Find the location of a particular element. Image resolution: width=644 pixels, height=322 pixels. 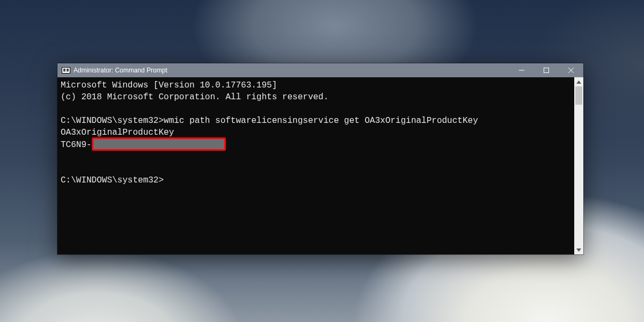

banner-copyright-line: (c) 2018 Microsoft Corporation. All righ… is located at coordinates (316, 97).